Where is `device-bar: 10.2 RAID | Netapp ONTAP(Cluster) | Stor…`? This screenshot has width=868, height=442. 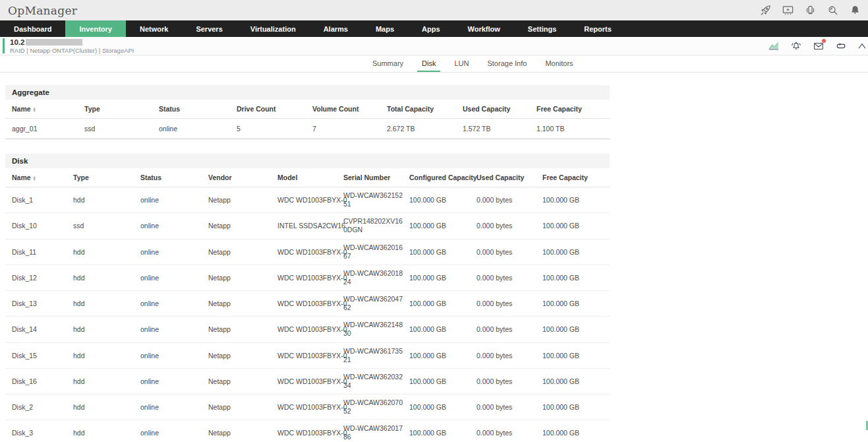
device-bar: 10.2 RAID | Netapp ONTAP(Cluster) | Stor… is located at coordinates (434, 46).